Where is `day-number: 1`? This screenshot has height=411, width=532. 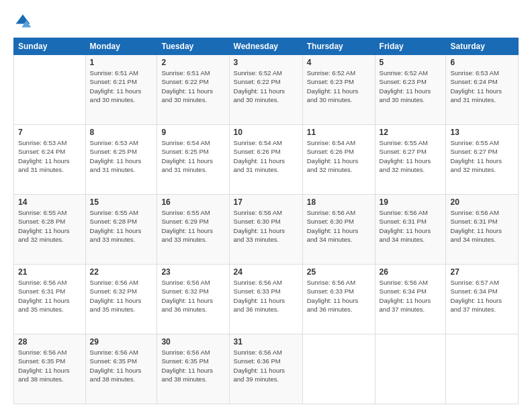 day-number: 1 is located at coordinates (122, 62).